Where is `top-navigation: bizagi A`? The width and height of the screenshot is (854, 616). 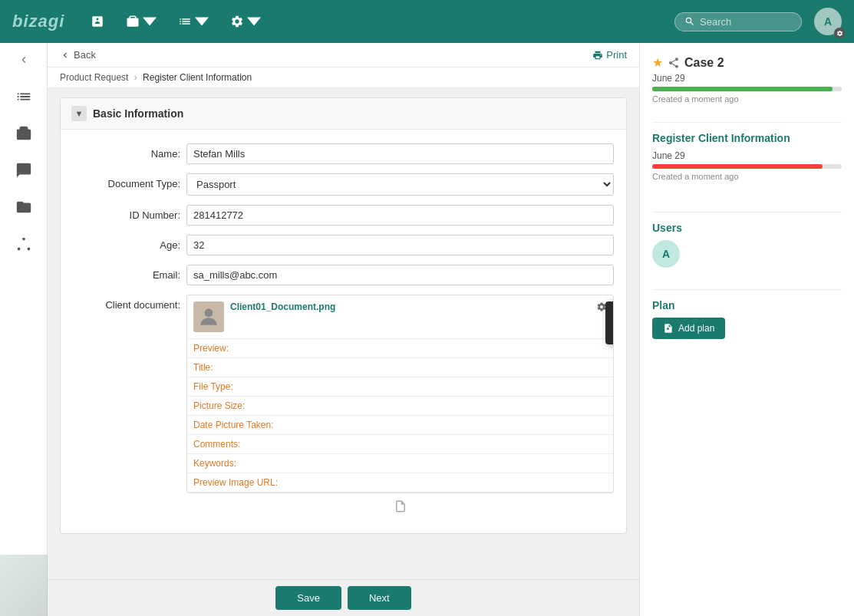
top-navigation: bizagi A is located at coordinates (427, 21).